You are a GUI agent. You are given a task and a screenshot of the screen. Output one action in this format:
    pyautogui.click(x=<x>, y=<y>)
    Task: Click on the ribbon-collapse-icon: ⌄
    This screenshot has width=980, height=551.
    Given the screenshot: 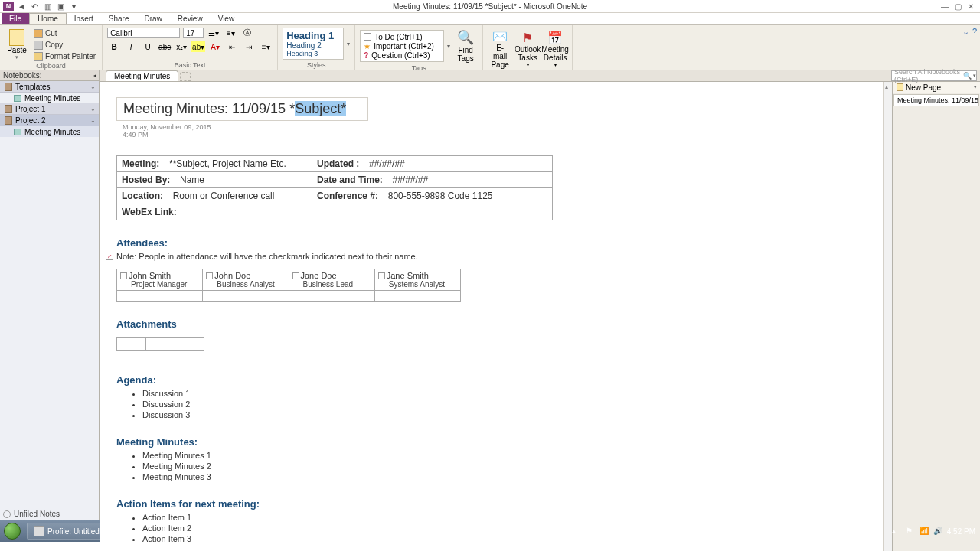 What is the action you would take?
    pyautogui.click(x=966, y=32)
    